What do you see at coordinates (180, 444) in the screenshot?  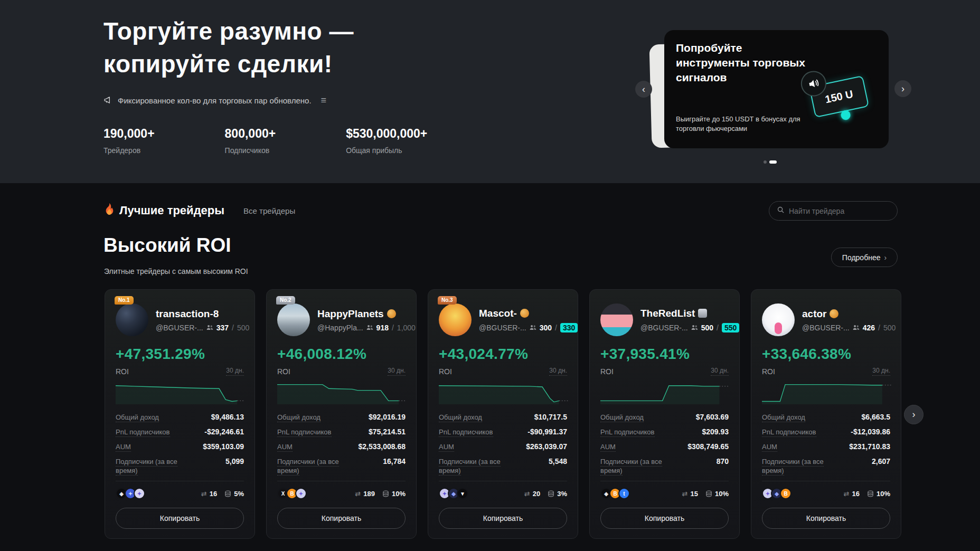 I see `card-stats: Общий доход$9,486.13 PnL подписчиков-$29…` at bounding box center [180, 444].